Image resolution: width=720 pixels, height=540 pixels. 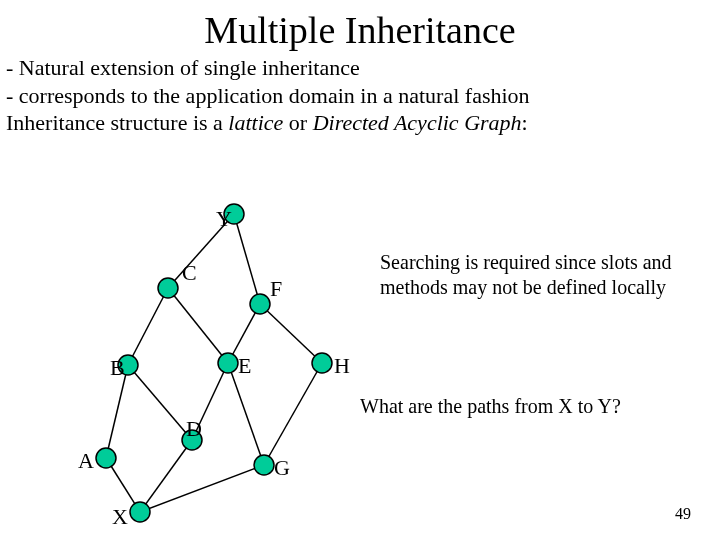 What do you see at coordinates (244, 366) in the screenshot?
I see `node-label-E: E` at bounding box center [244, 366].